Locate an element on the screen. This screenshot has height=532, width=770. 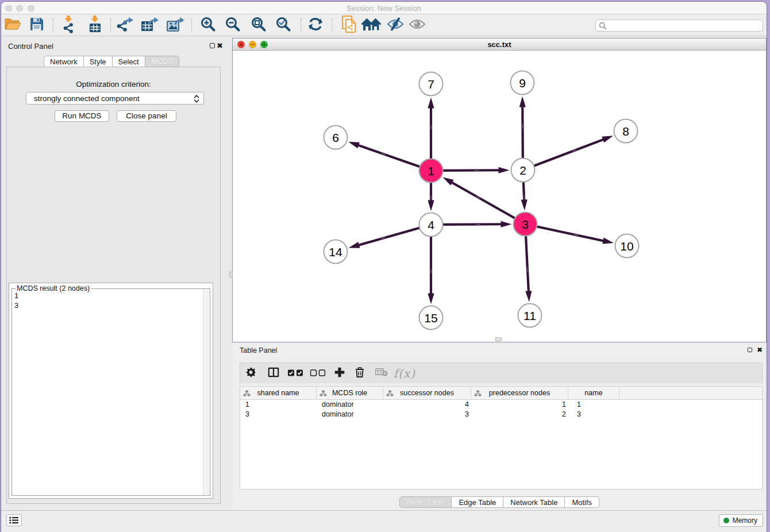
node-2: 2 is located at coordinates (523, 170).